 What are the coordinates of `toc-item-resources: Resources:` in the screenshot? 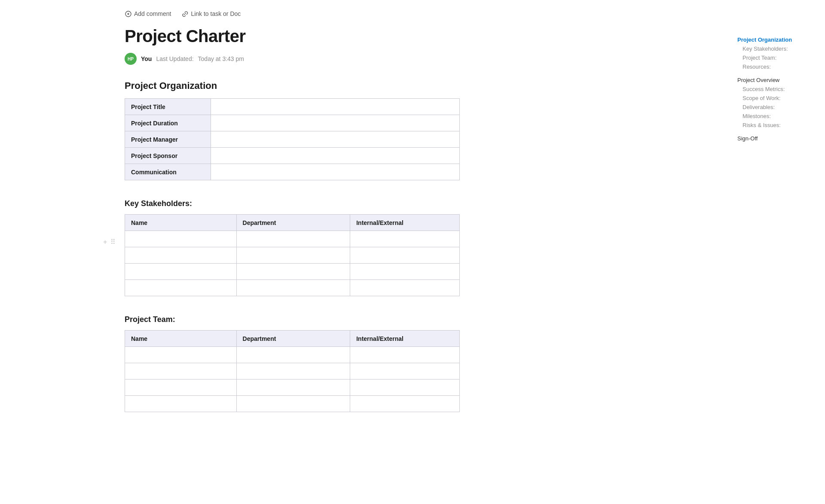 It's located at (777, 67).